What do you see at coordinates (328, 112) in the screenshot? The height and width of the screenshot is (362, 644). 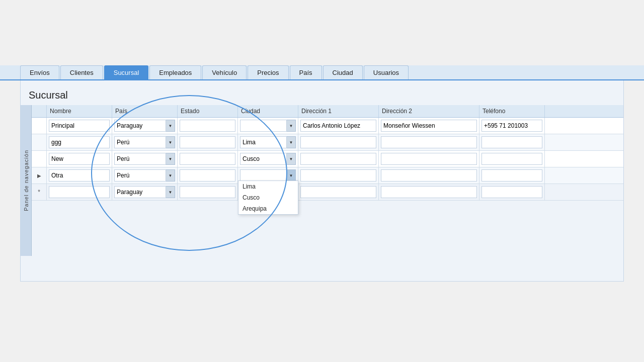 I see `table-header: Nombre País Estado Ciudad Dirección 1` at bounding box center [328, 112].